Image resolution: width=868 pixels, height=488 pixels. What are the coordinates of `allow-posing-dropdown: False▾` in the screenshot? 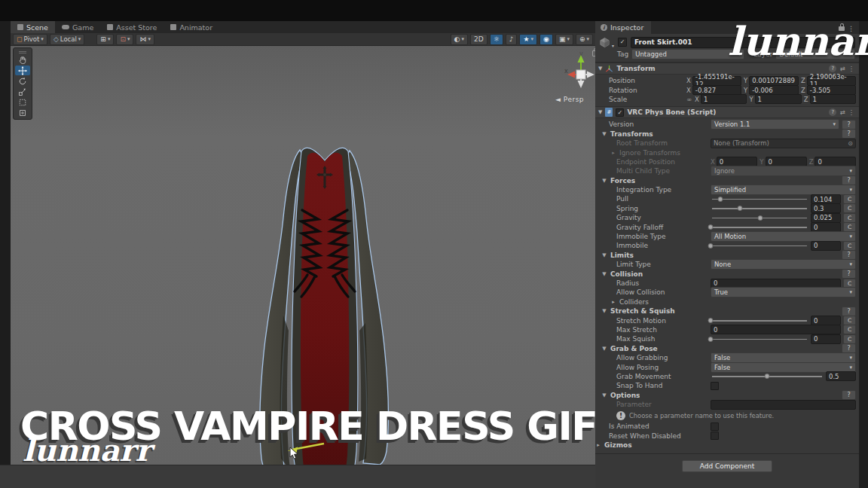 It's located at (784, 368).